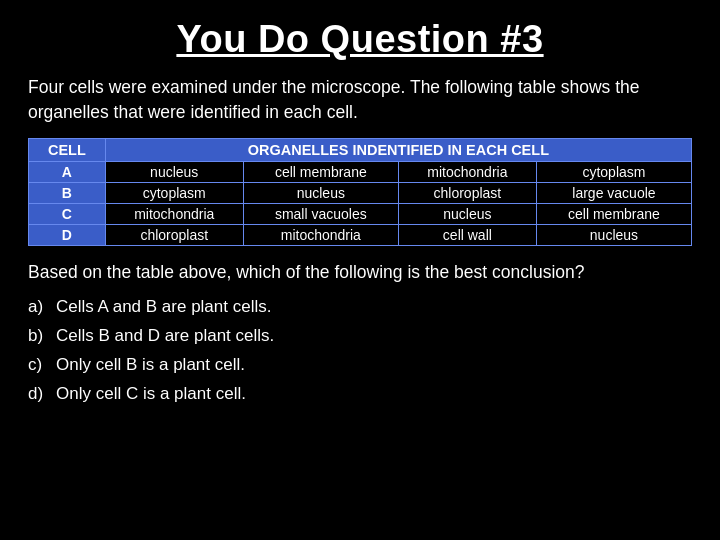 Image resolution: width=720 pixels, height=540 pixels. I want to click on organelle-value: large vacuole, so click(614, 192).